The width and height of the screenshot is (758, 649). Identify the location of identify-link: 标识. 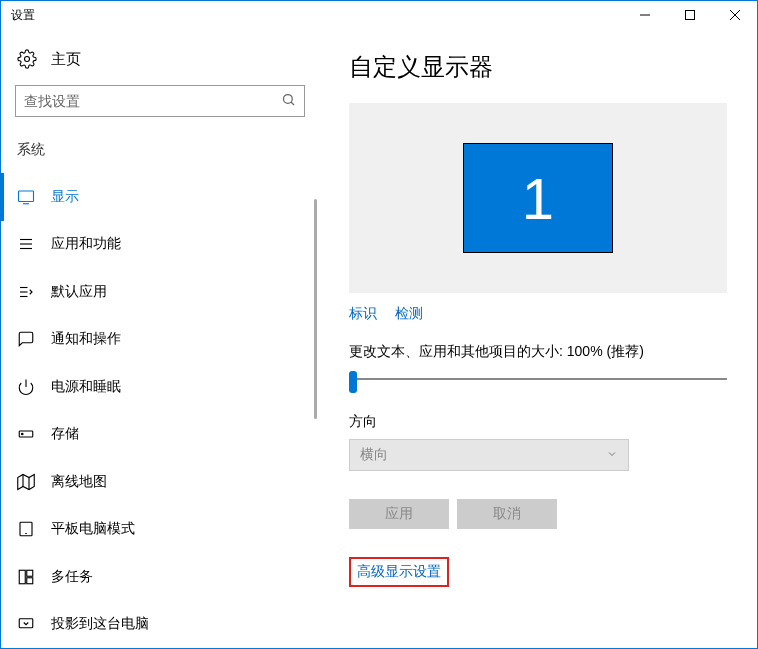
(363, 314).